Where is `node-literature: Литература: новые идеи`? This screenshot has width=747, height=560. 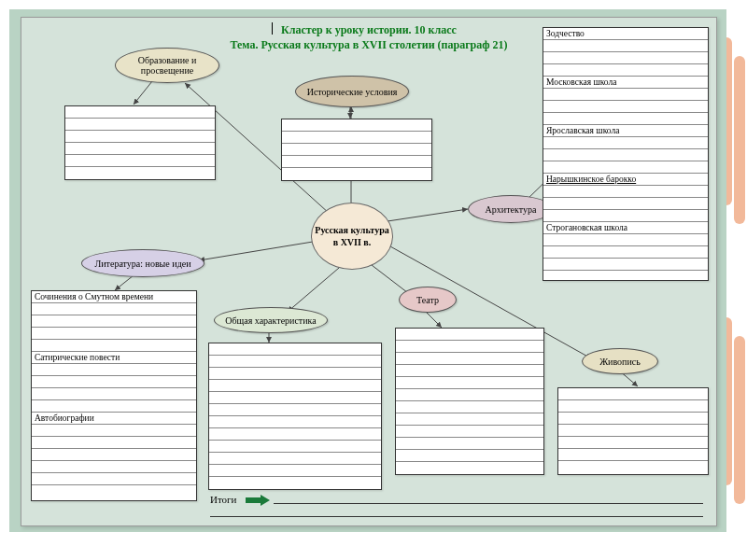 node-literature: Литература: новые идеи is located at coordinates (143, 263).